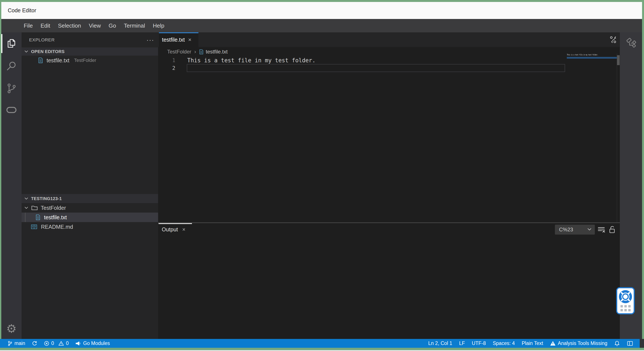 The height and width of the screenshot is (351, 644). I want to click on folder-icon, so click(34, 208).